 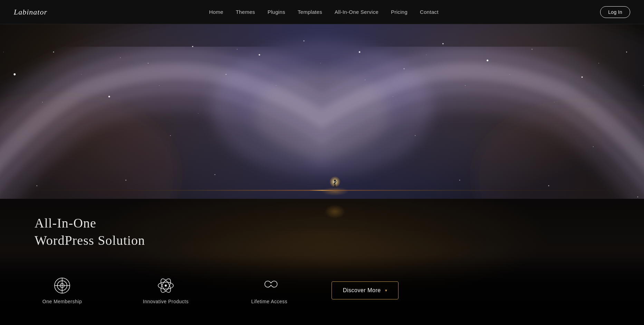 What do you see at coordinates (399, 12) in the screenshot?
I see `nav-pricing: Pricing` at bounding box center [399, 12].